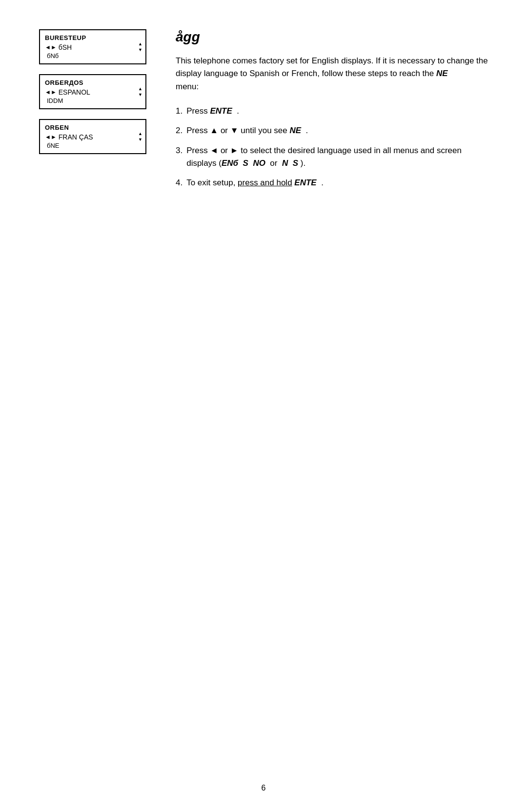 This screenshot has width=527, height=812. What do you see at coordinates (259, 163) in the screenshot?
I see `step3-no: NO` at bounding box center [259, 163].